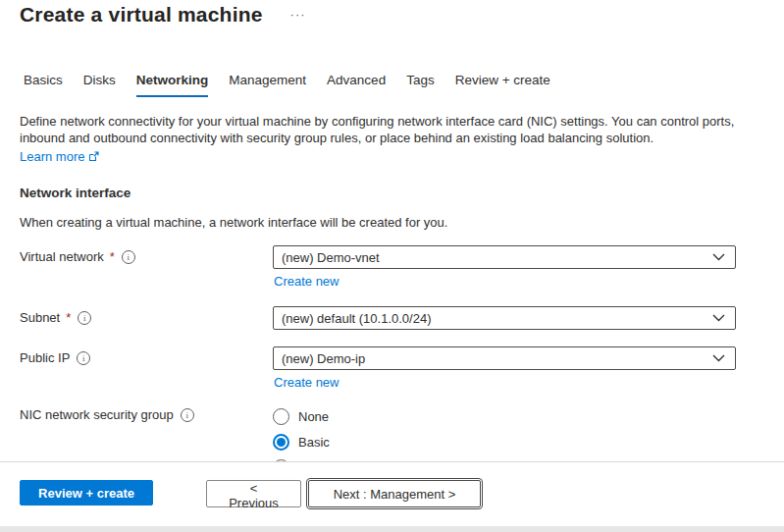 This screenshot has width=784, height=532. What do you see at coordinates (392, 497) in the screenshot?
I see `wizard-footer: Review + create < Previous Next : Manage…` at bounding box center [392, 497].